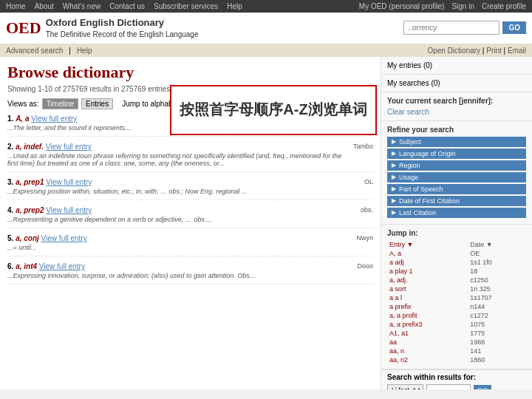 The image size is (532, 399). What do you see at coordinates (30, 146) in the screenshot?
I see `entry-word: a, indef.` at bounding box center [30, 146].